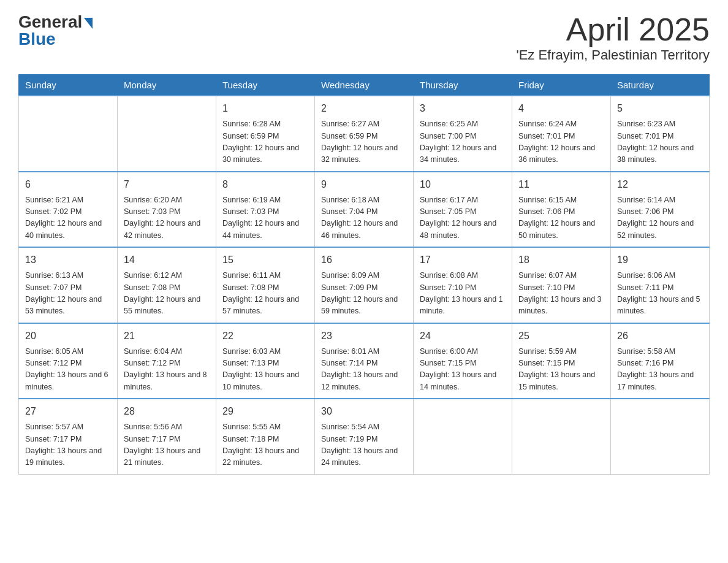  What do you see at coordinates (266, 285) in the screenshot?
I see `calendar-cell: 15Sunrise: 6:11 AMSunset: 7:08 PMDayligh…` at bounding box center [266, 285].